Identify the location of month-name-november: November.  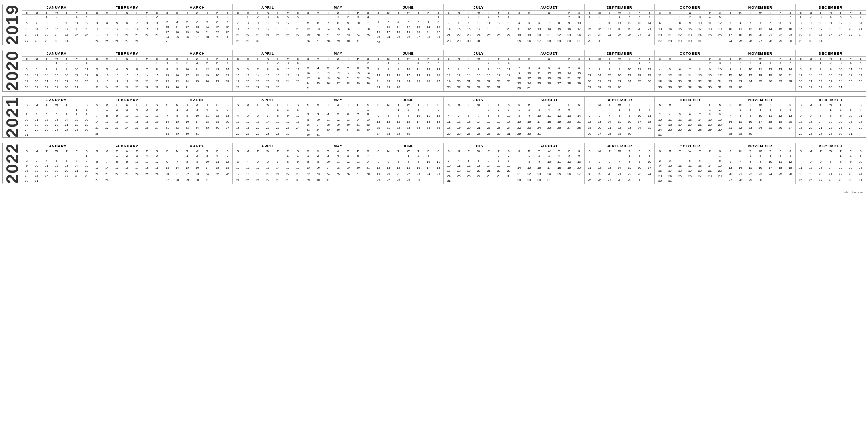
(760, 100).